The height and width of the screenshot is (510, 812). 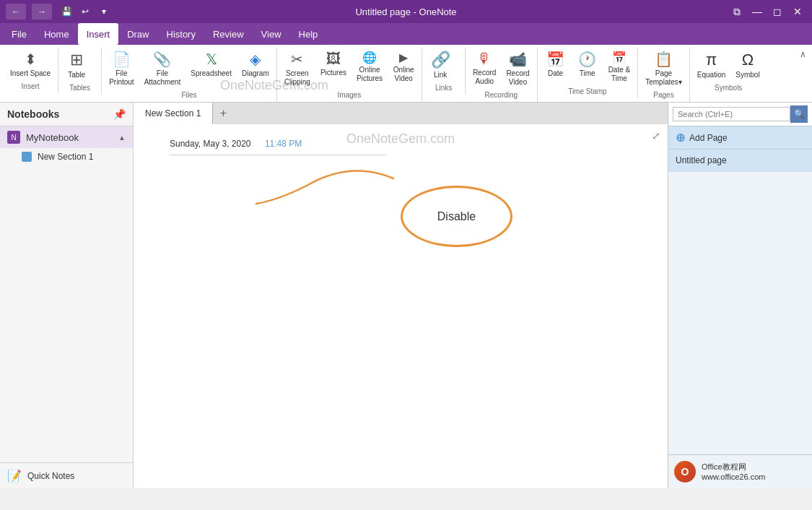 I want to click on section-label: New Section 1, so click(x=65, y=157).